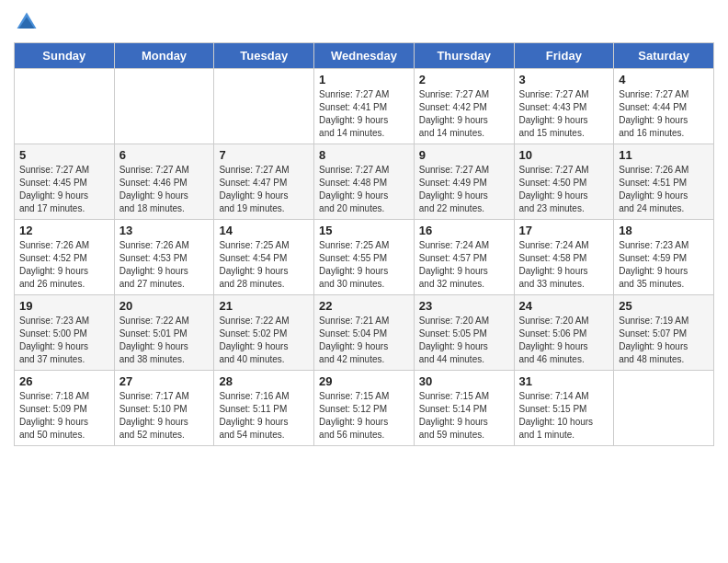  I want to click on day-info: Sunrise: 7:16 AM Sunset: 5:11 PM Dayligh…, so click(264, 416).